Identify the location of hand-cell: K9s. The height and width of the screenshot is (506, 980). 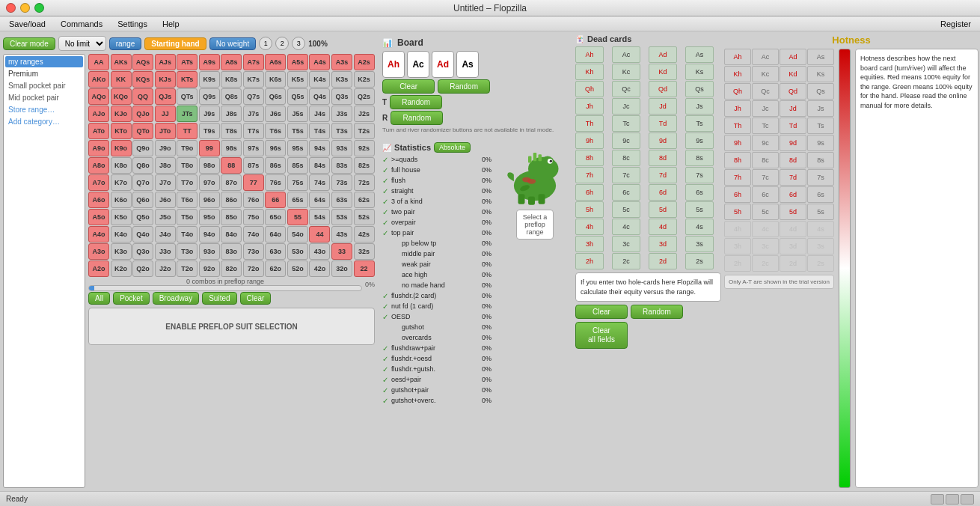
(209, 79).